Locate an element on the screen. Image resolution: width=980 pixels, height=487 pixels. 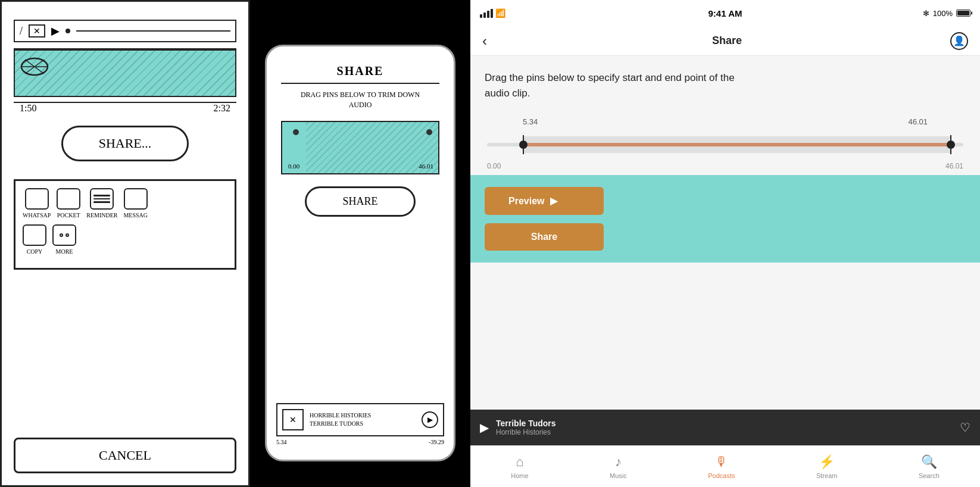
scrubber-left-end: 0.00 is located at coordinates (494, 166).